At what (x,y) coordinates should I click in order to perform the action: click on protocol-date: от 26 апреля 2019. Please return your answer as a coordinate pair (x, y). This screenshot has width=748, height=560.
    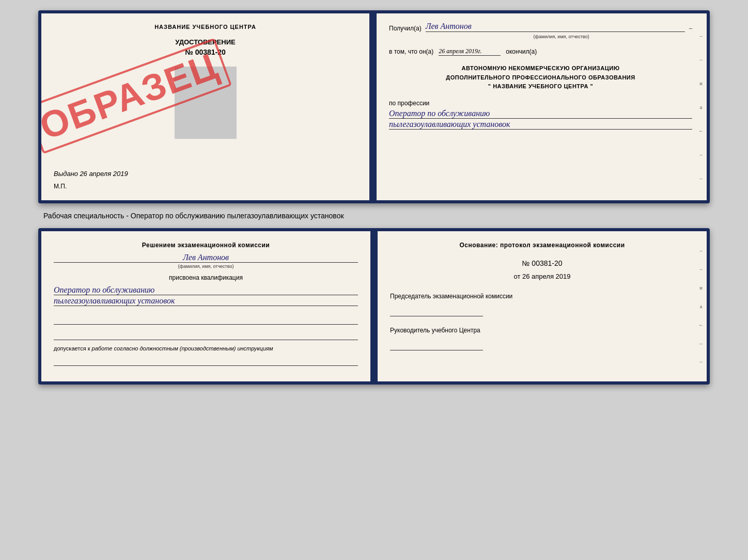
    Looking at the image, I should click on (542, 277).